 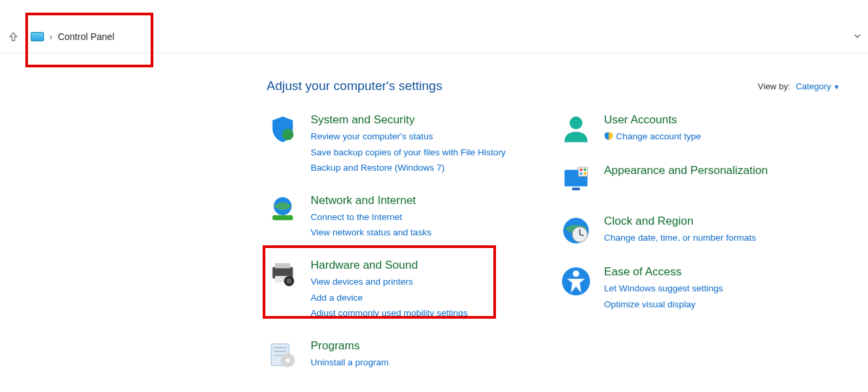 I want to click on clock-icon, so click(x=576, y=231).